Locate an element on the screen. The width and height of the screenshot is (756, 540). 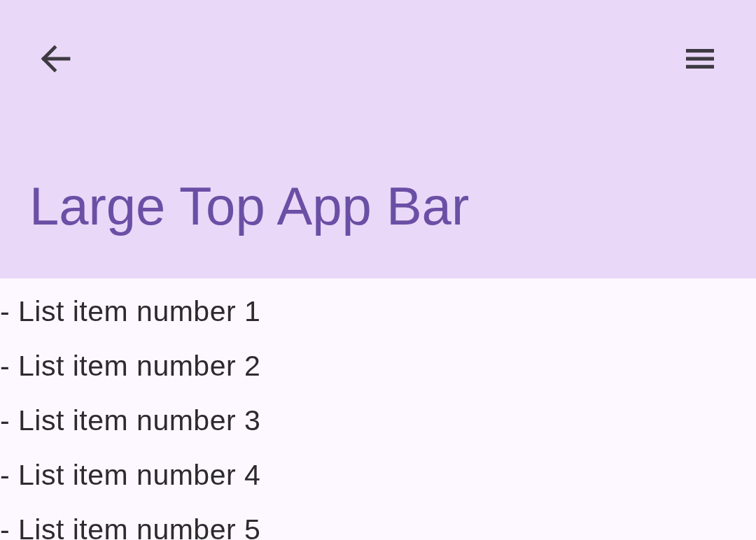
arrow-back-icon is located at coordinates (56, 59).